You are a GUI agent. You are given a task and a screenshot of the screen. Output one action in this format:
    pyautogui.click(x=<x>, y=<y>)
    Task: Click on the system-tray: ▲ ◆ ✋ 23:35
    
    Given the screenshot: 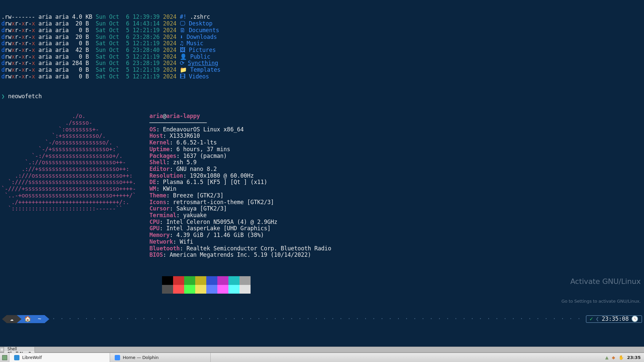 What is the action you would take?
    pyautogui.click(x=623, y=357)
    